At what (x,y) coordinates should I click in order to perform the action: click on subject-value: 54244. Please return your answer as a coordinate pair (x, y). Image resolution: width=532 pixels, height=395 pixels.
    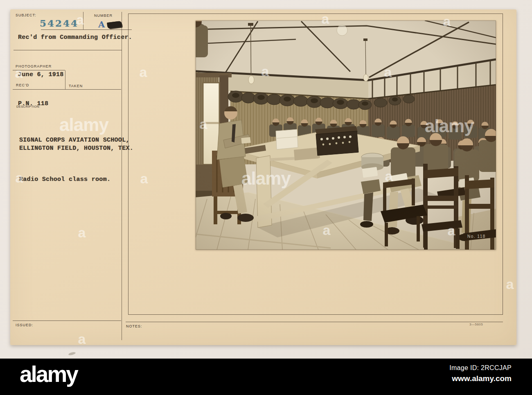
    Looking at the image, I should click on (59, 23).